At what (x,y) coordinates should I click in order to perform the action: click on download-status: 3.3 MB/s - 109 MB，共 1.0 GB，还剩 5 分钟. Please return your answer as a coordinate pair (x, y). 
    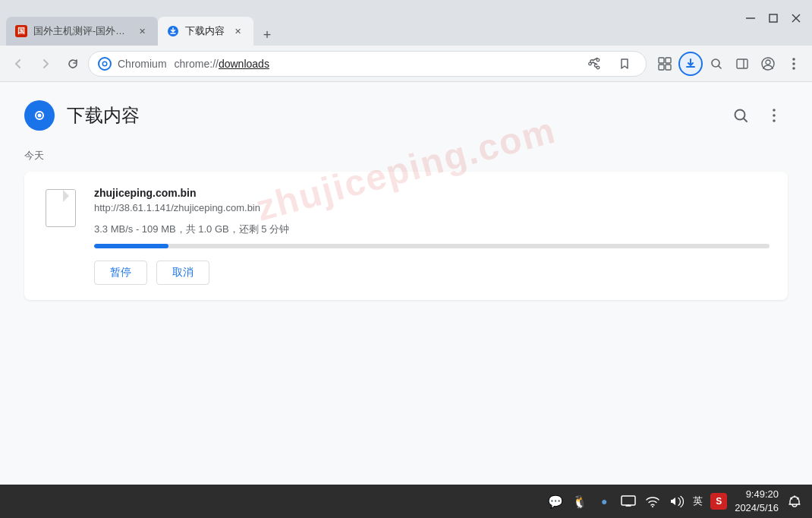
    Looking at the image, I should click on (432, 229).